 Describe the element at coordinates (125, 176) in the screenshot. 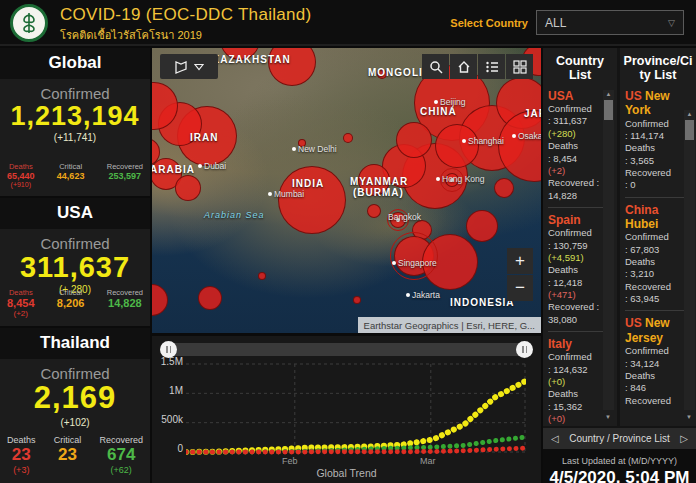

I see `recovered-value: 253,597` at that location.